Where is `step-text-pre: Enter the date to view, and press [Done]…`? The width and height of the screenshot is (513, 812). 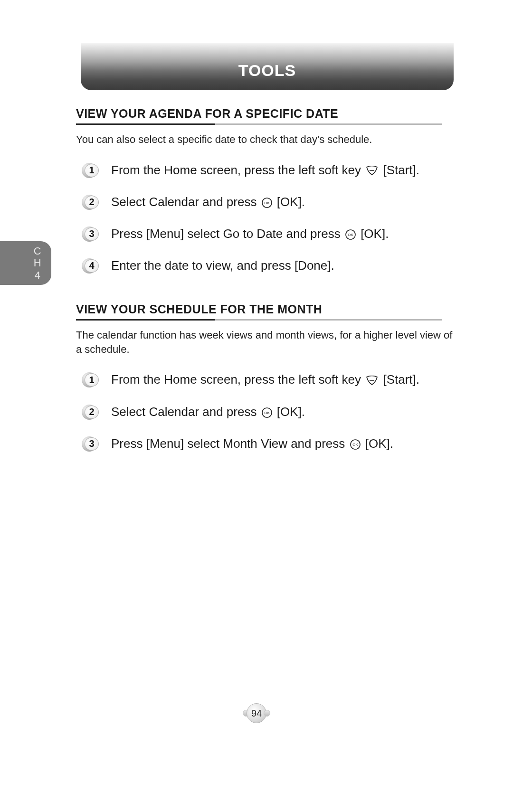
step-text-pre: Enter the date to view, and press [Done]… is located at coordinates (223, 265).